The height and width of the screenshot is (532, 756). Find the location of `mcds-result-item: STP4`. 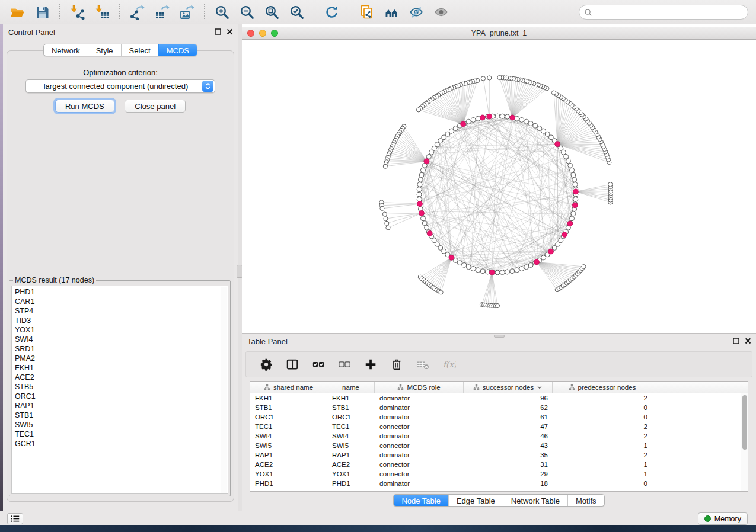

mcds-result-item: STP4 is located at coordinates (117, 311).